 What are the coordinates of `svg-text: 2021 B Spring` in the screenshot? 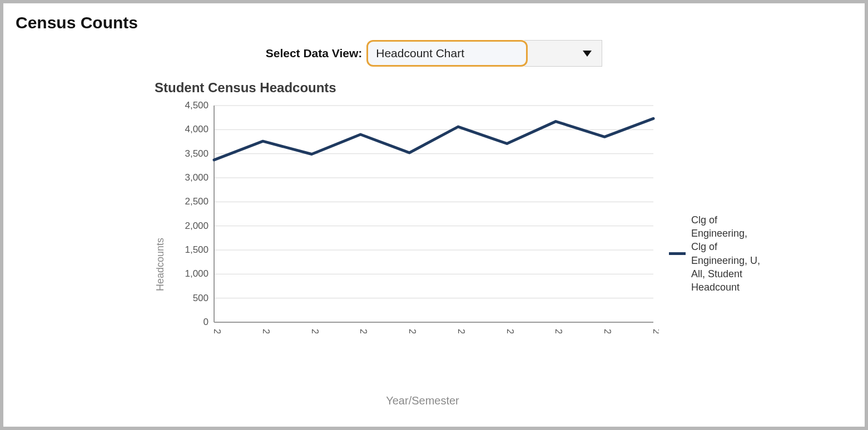 It's located at (413, 331).